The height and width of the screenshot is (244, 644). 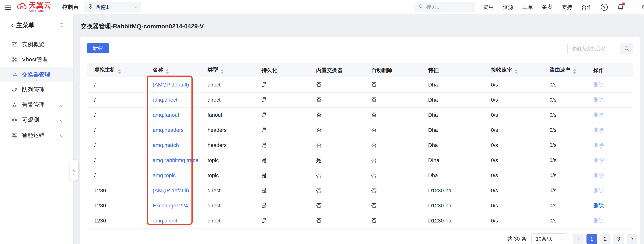 What do you see at coordinates (168, 130) in the screenshot?
I see `exchange-name-link: amq.headers` at bounding box center [168, 130].